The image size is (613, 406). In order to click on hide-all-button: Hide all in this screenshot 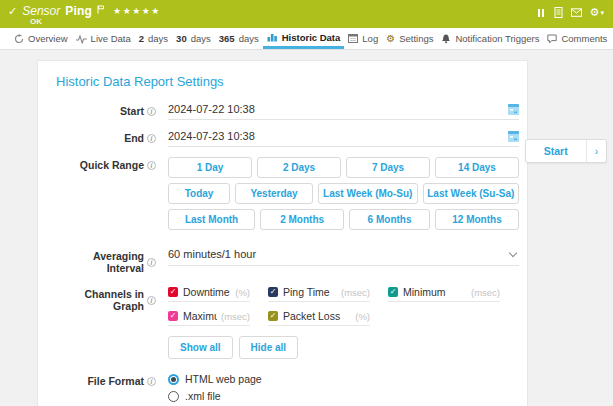, I will do `click(269, 348)`.